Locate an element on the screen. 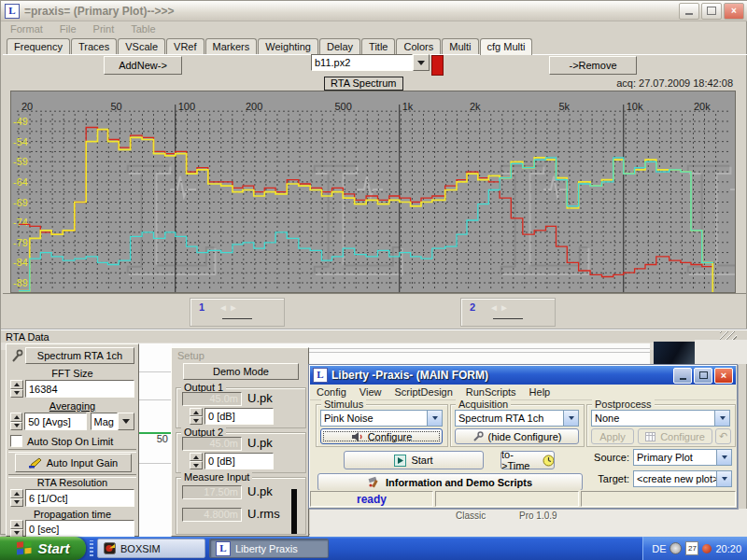 The width and height of the screenshot is (747, 560). averaging-field: 50 [Avgs] is located at coordinates (55, 422).